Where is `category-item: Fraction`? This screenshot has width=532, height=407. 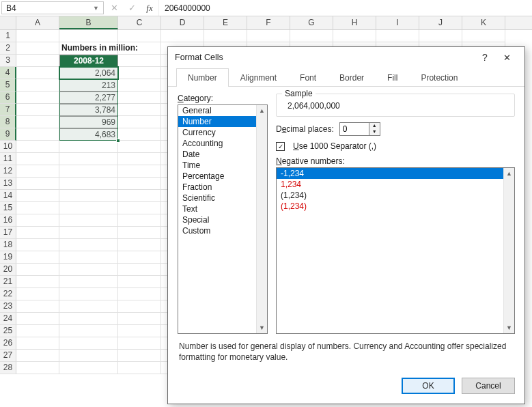
category-item: Fraction is located at coordinates (217, 187).